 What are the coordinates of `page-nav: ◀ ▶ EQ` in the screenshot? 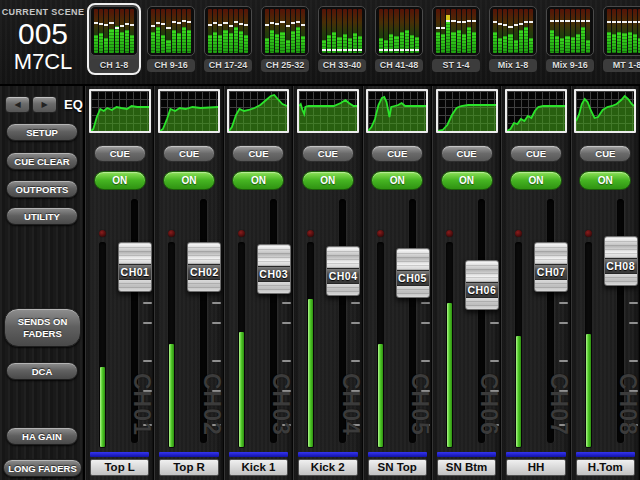 It's located at (44, 104).